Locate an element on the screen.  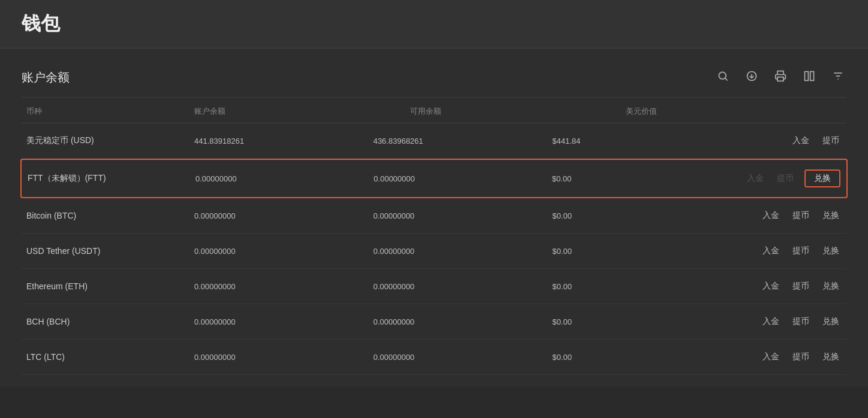
balance-value: 441.83918261 is located at coordinates (279, 141).